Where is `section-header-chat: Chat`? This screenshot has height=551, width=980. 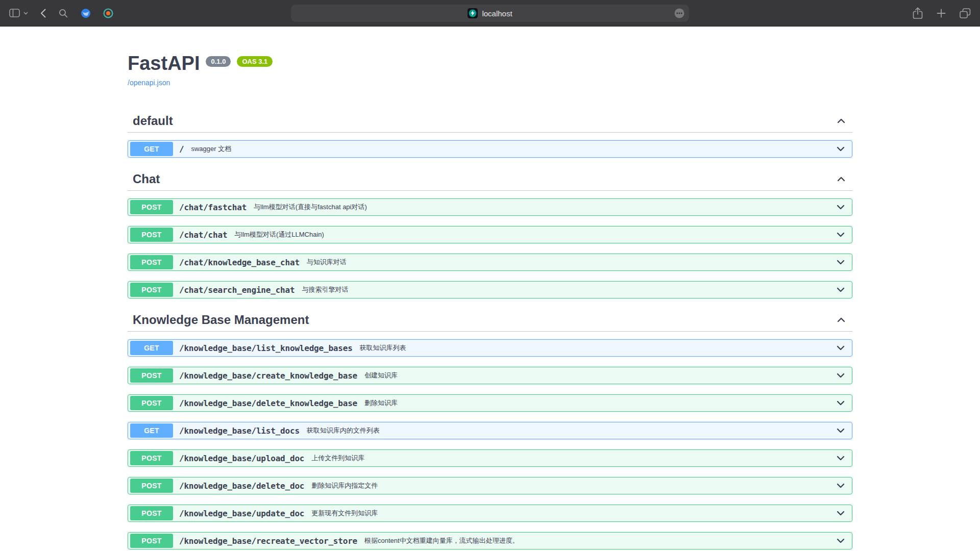
section-header-chat: Chat is located at coordinates (490, 180).